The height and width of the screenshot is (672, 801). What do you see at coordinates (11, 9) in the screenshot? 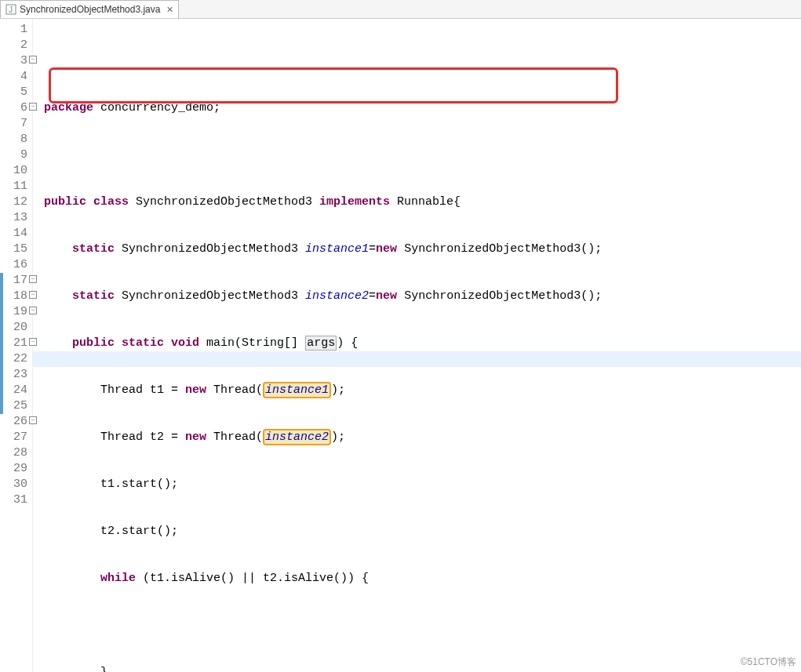
I see `svg-text: J` at bounding box center [11, 9].